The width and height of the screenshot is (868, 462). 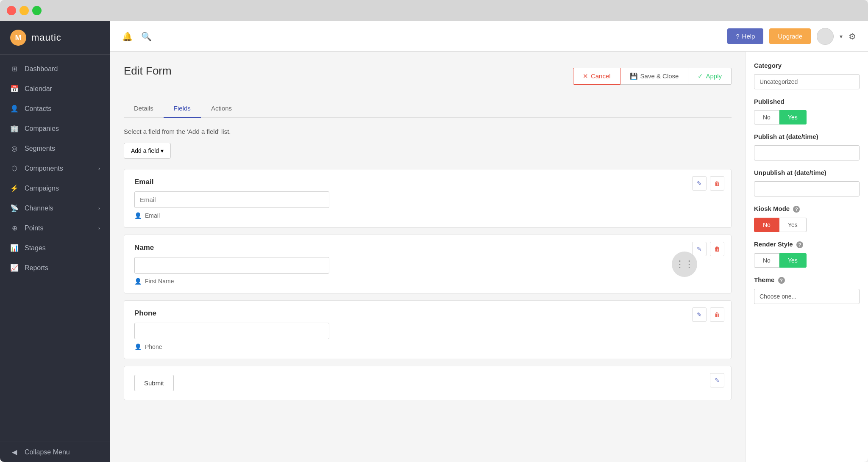 What do you see at coordinates (221, 108) in the screenshot?
I see `tab-actions: Actions` at bounding box center [221, 108].